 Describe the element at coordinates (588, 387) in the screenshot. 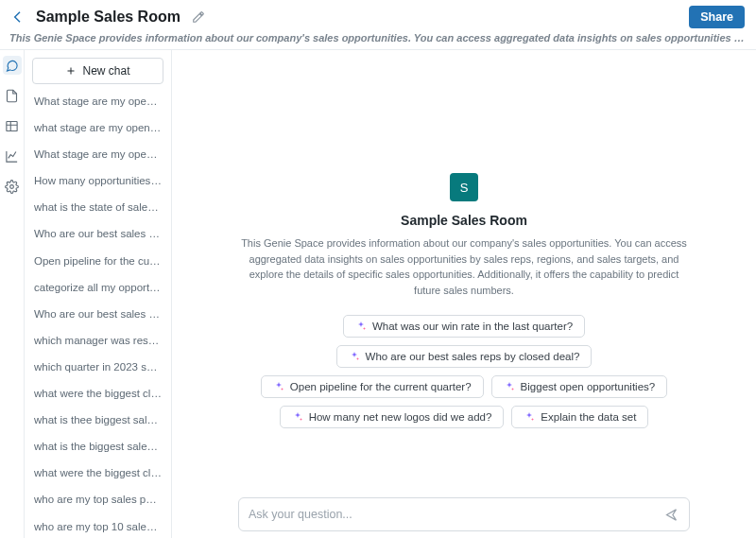

I see `suggestion-label: Biggest open opportunities?` at that location.